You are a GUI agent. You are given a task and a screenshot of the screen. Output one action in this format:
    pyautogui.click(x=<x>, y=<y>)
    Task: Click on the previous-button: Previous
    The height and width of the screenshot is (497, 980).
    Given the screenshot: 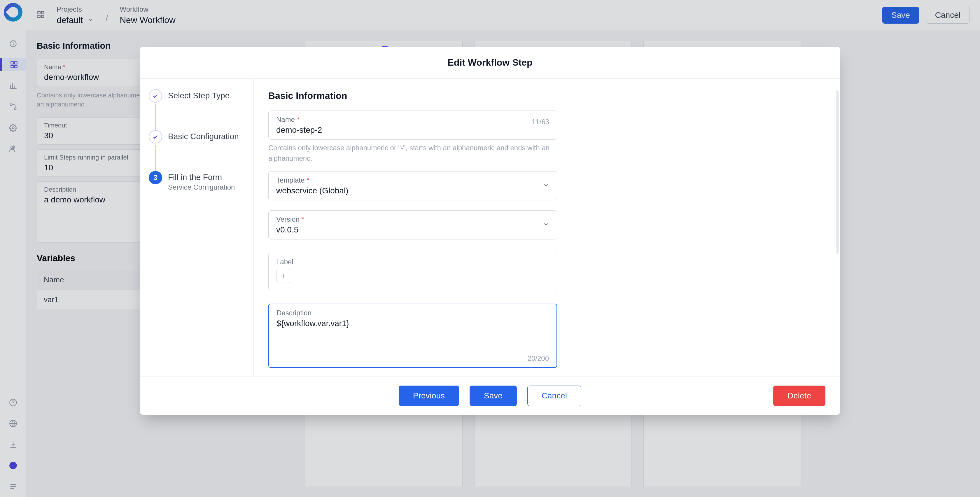 What is the action you would take?
    pyautogui.click(x=429, y=396)
    